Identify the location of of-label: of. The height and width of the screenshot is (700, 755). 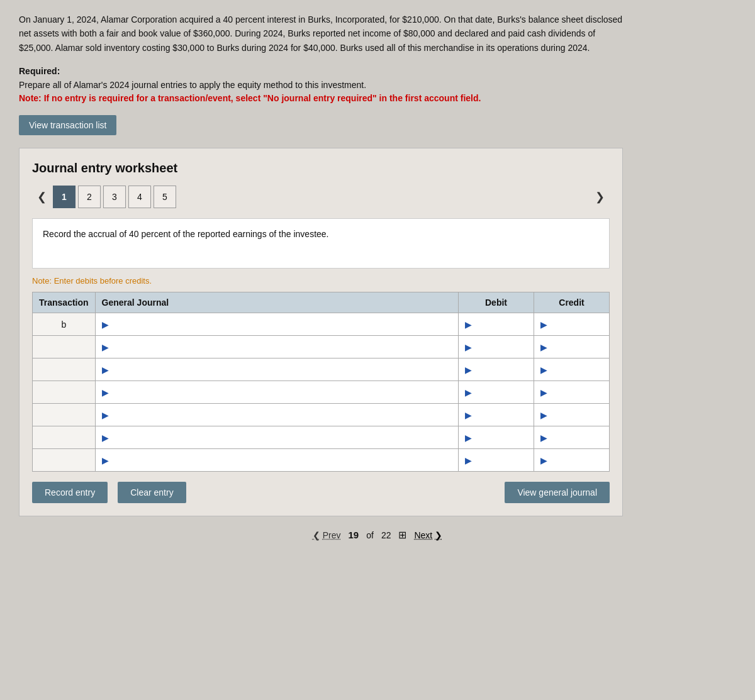
(370, 535).